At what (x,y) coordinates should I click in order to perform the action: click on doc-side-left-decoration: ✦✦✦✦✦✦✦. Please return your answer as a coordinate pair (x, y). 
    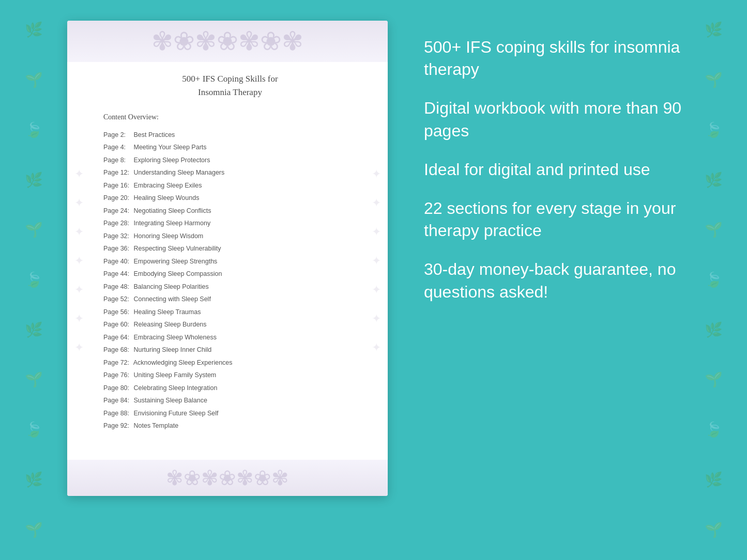
    Looking at the image, I should click on (79, 261).